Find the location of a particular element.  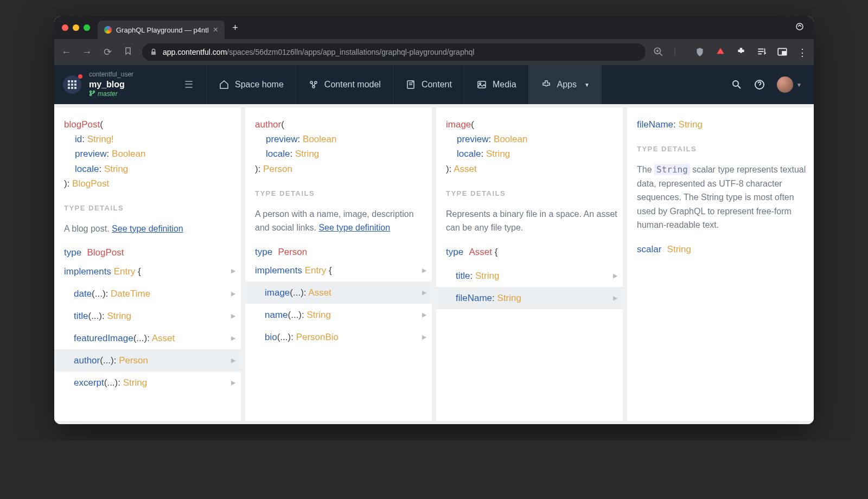

sidebar-toggle-icon: ☰ is located at coordinates (189, 85).